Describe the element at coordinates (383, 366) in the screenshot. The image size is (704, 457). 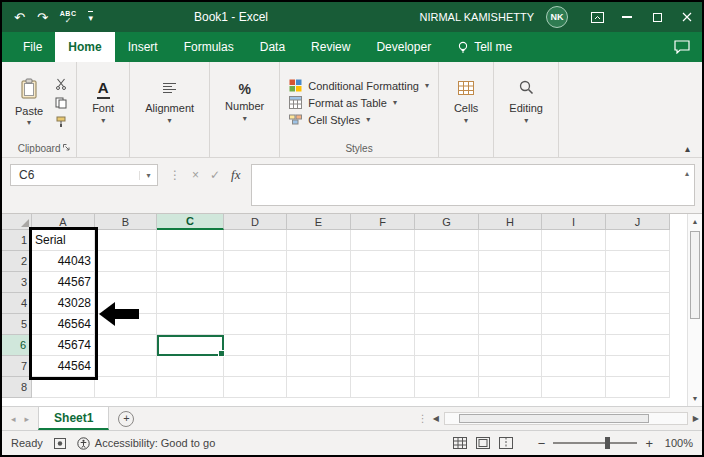
I see `cell-F7` at that location.